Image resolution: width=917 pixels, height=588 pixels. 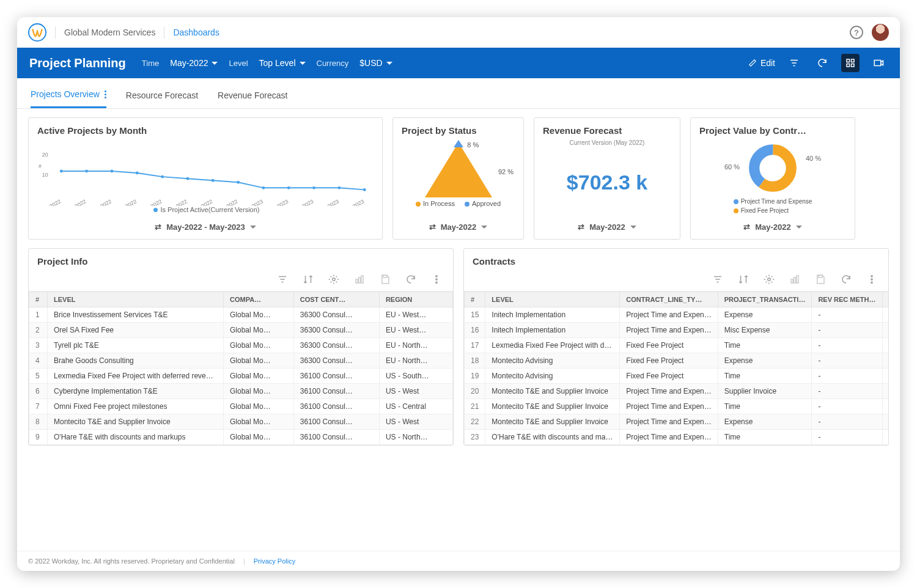 What do you see at coordinates (677, 315) in the screenshot?
I see `table-row: 15Initech ImplementationProject Time and…` at bounding box center [677, 315].